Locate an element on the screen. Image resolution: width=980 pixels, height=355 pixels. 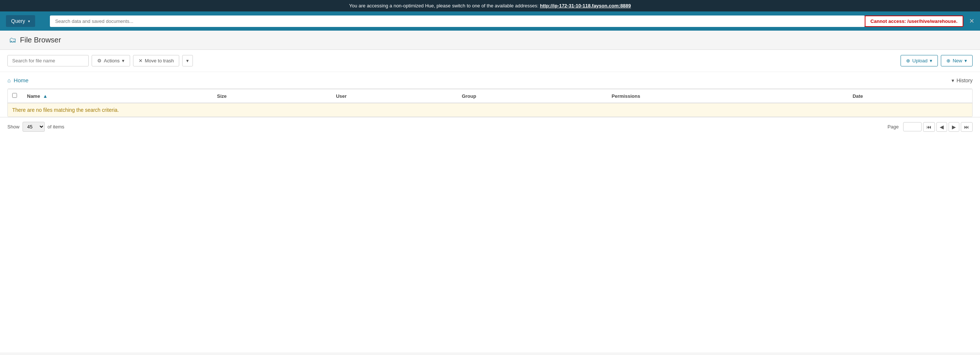
page-title: File Browser is located at coordinates (40, 40).